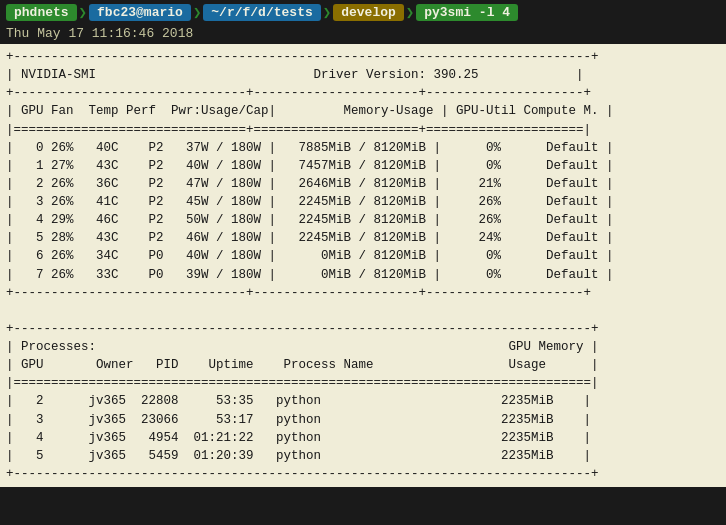 The width and height of the screenshot is (726, 525). What do you see at coordinates (197, 12) in the screenshot?
I see `prompt-arrow-2: ❯` at bounding box center [197, 12].